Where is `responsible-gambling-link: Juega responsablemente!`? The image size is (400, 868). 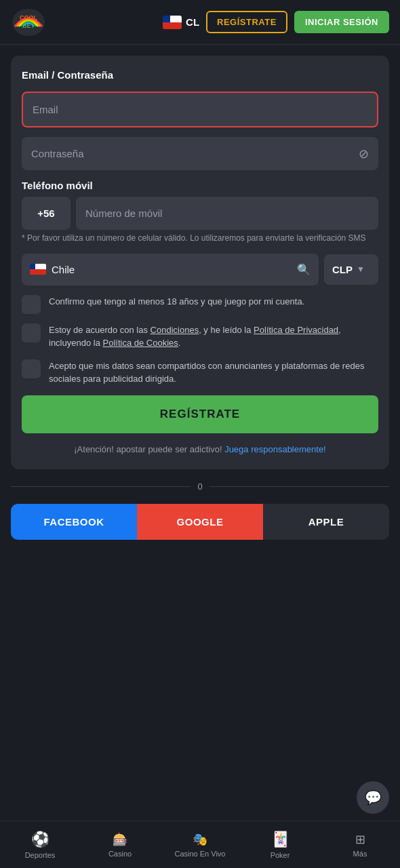 responsible-gambling-link: Juega responsablemente! is located at coordinates (275, 449).